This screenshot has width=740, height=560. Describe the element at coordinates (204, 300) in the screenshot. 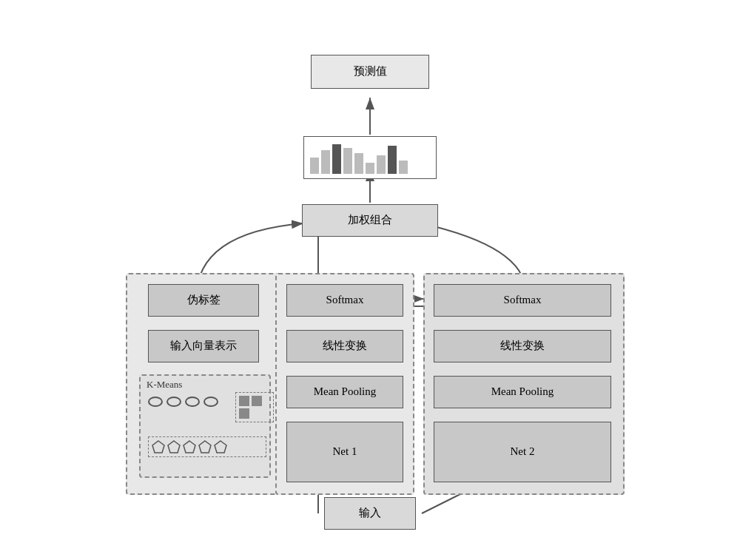

I see `pseudo-label-box: 伪标签` at that location.